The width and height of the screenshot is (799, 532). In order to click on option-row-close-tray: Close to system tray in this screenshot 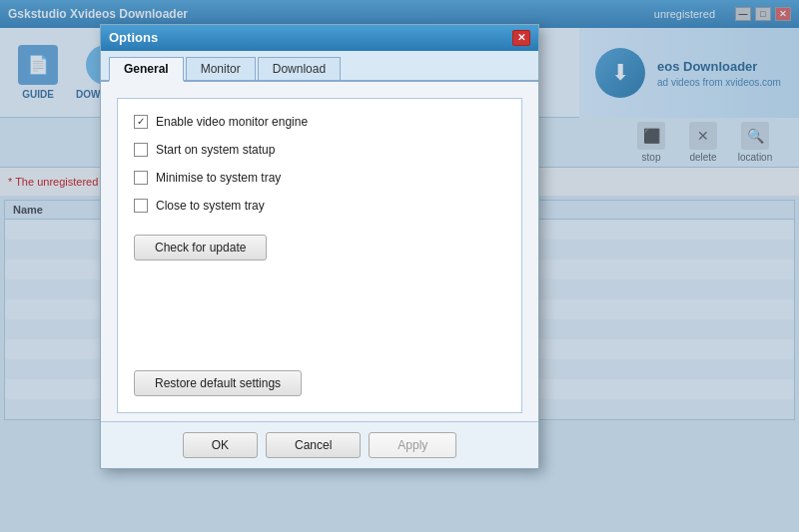, I will do `click(320, 206)`.